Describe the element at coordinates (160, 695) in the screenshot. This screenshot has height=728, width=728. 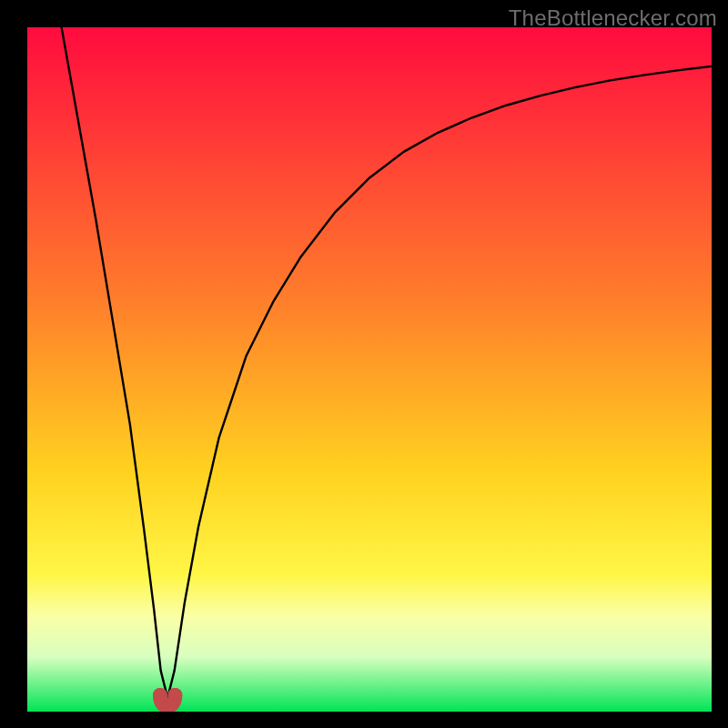
I see `marker-optimal-low` at that location.